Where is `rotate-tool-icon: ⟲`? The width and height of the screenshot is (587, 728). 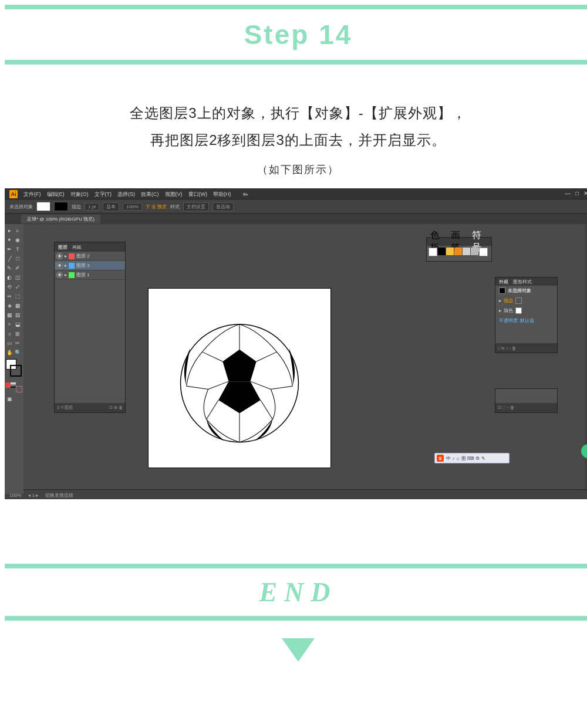 rotate-tool-icon: ⟲ is located at coordinates (9, 287).